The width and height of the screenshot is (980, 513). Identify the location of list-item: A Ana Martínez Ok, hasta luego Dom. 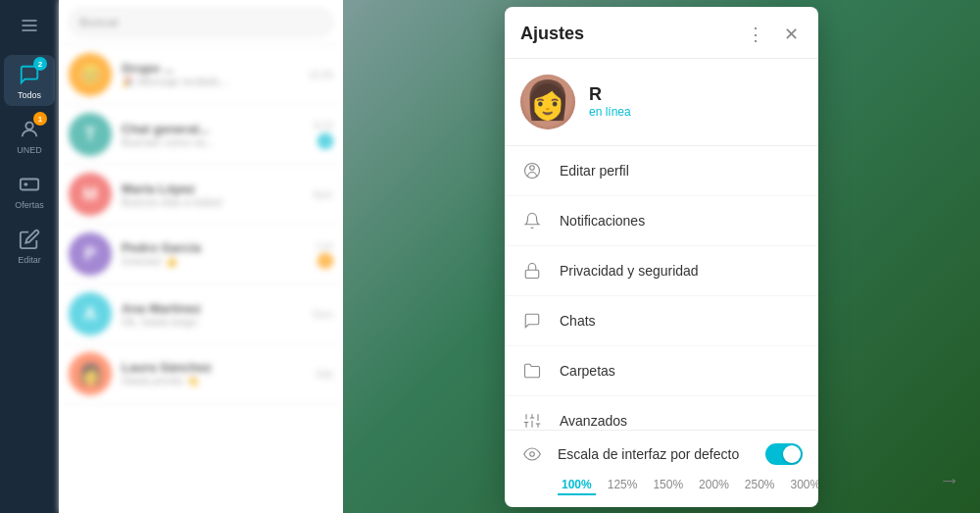
(201, 314).